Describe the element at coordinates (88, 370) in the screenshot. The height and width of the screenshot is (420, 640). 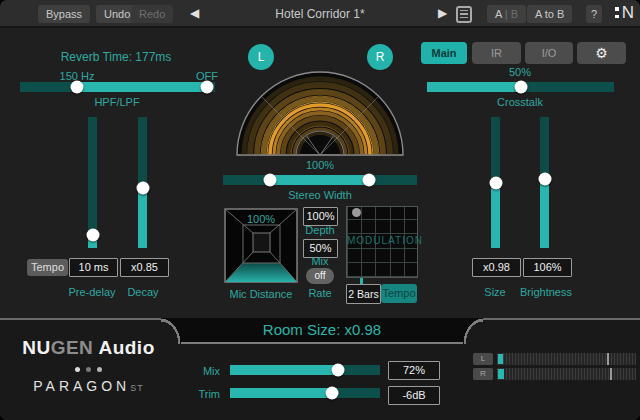
I see `brand-dots` at that location.